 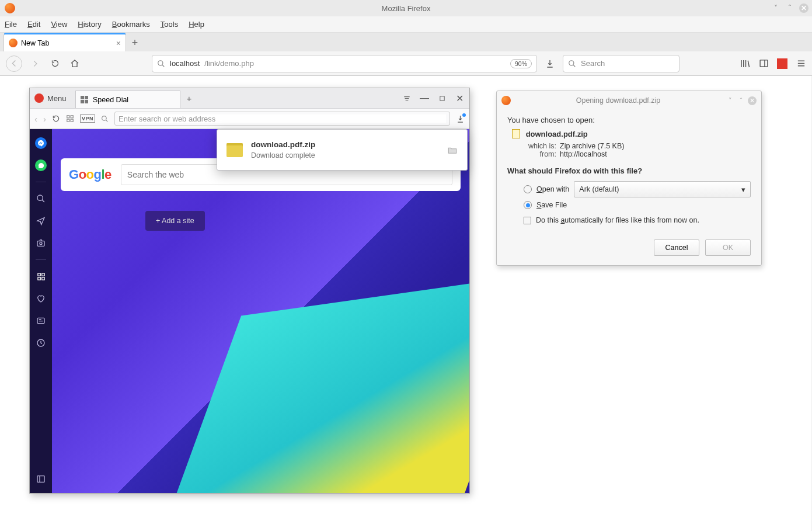 I want to click on reload-button, so click(x=55, y=64).